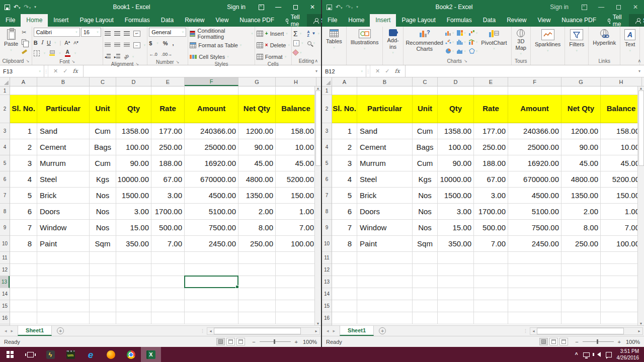 The height and width of the screenshot is (362, 644). Describe the element at coordinates (168, 81) in the screenshot. I see `column-header-e: E` at that location.